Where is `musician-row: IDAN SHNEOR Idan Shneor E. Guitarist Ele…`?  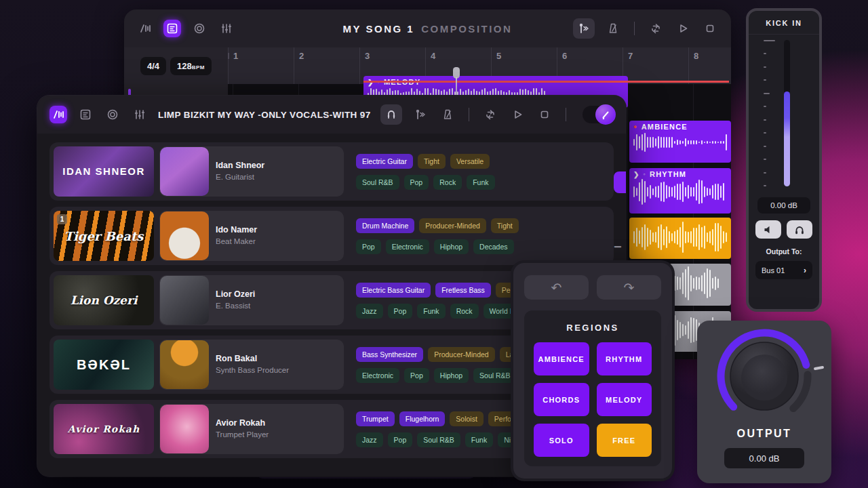
musician-row: IDAN SHNEOR Idan Shneor E. Guitarist Ele… is located at coordinates (332, 171).